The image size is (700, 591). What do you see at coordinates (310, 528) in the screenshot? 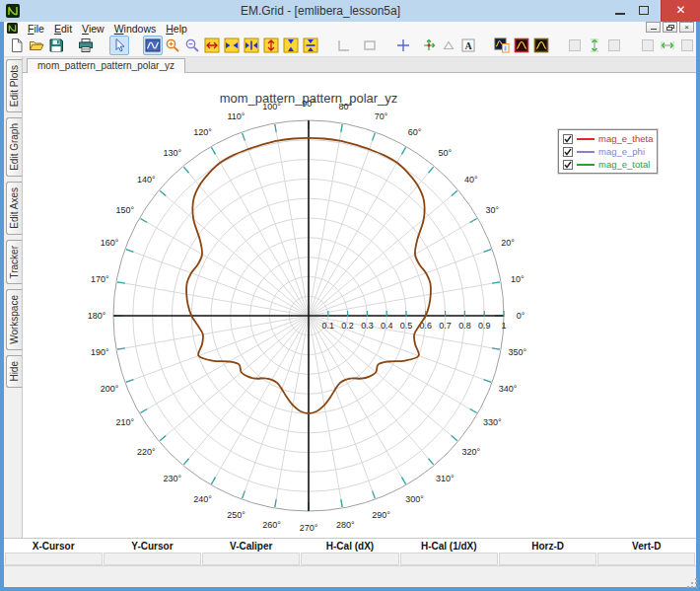
I see `svg-text: 270°` at bounding box center [310, 528].